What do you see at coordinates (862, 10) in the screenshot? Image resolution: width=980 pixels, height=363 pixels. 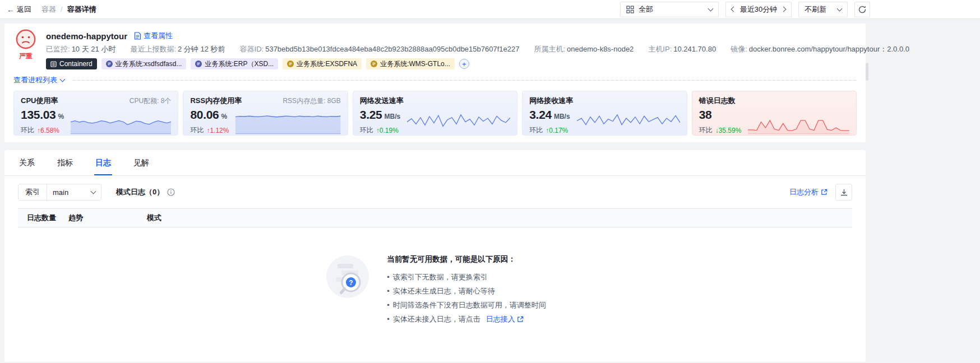 I see `refresh-button` at bounding box center [862, 10].